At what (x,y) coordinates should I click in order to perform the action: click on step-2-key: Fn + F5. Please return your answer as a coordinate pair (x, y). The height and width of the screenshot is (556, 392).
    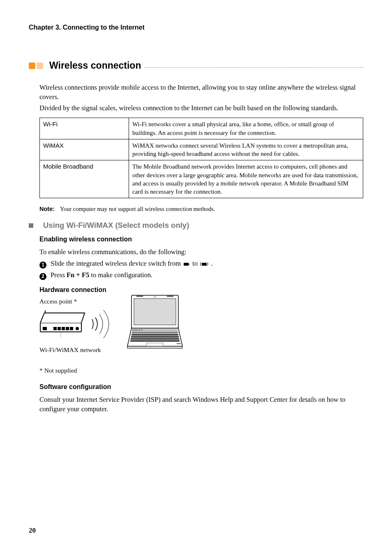
    Looking at the image, I should click on (78, 275).